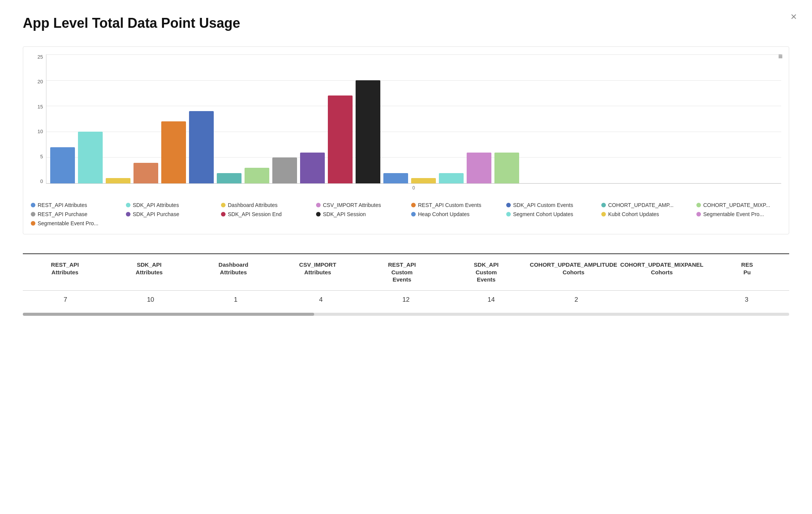 The width and height of the screenshot is (812, 514). Describe the element at coordinates (479, 168) in the screenshot. I see `bar-csv_import_attr2` at that location.